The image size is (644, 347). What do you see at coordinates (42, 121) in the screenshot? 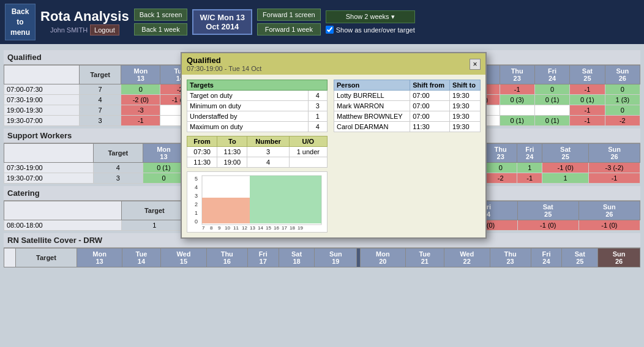
I see `row-label: 19:30-07:00` at bounding box center [42, 121].